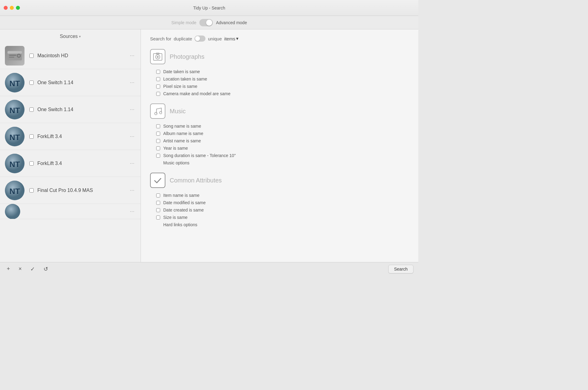  I want to click on option-row: Song duration is same - Tolerance 10", so click(280, 156).